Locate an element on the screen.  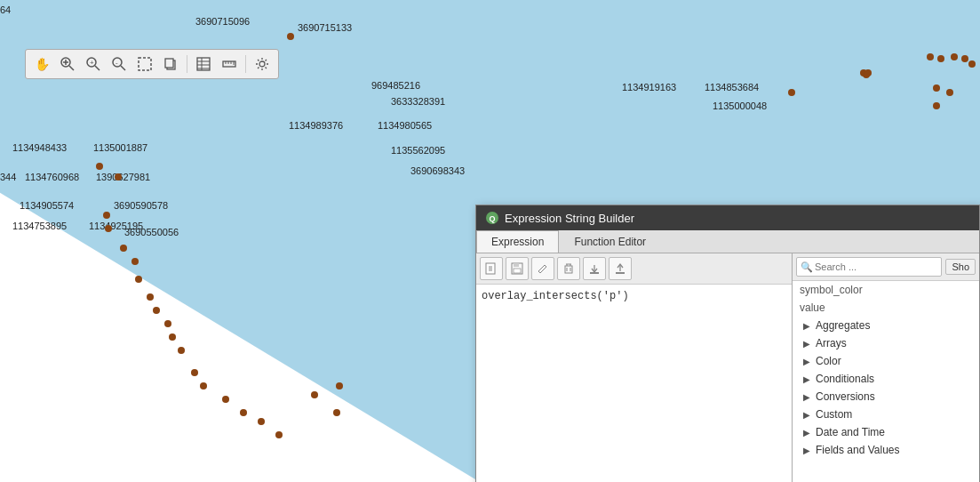
dialog-tabs: Expression Function Editor is located at coordinates (728, 242).